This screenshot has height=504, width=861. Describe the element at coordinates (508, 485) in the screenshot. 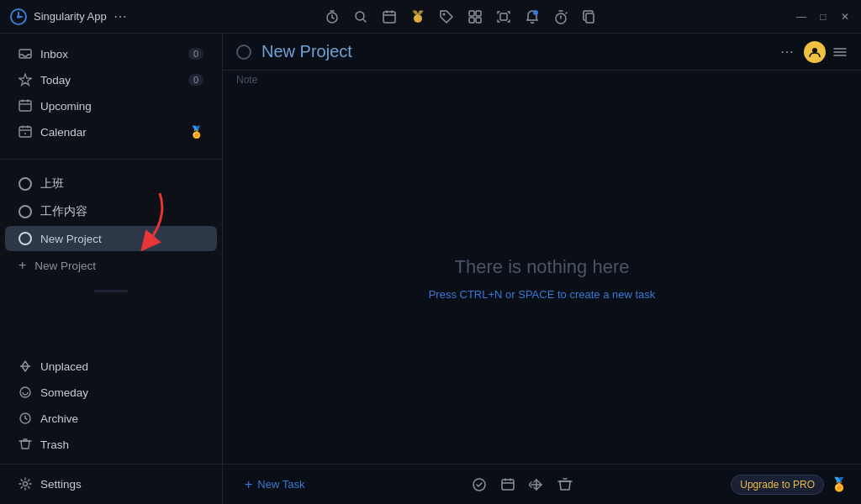

I see `calendar-view-icon` at that location.